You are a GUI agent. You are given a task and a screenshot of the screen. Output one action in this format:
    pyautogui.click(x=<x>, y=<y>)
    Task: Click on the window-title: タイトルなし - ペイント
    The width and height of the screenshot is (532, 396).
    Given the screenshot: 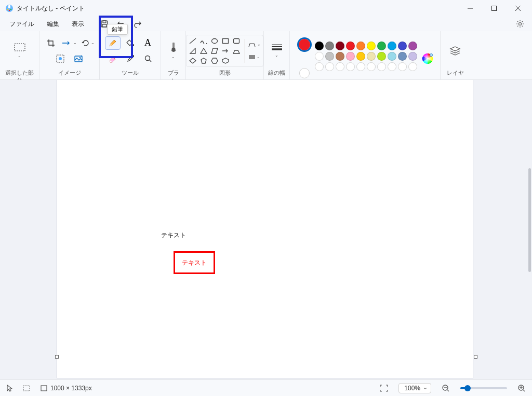 What is the action you would take?
    pyautogui.click(x=51, y=8)
    